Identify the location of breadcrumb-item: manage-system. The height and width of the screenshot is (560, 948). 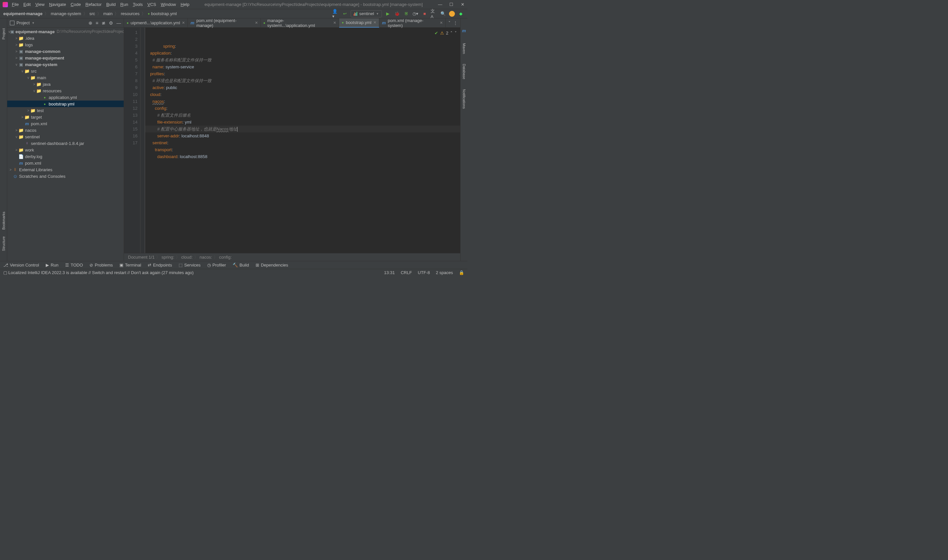
(66, 14).